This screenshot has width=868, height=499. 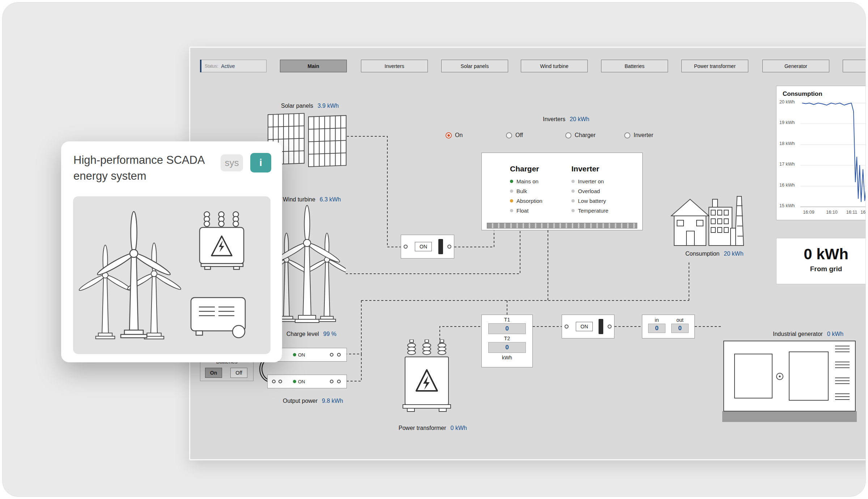 What do you see at coordinates (222, 241) in the screenshot?
I see `transformer-illustration` at bounding box center [222, 241].